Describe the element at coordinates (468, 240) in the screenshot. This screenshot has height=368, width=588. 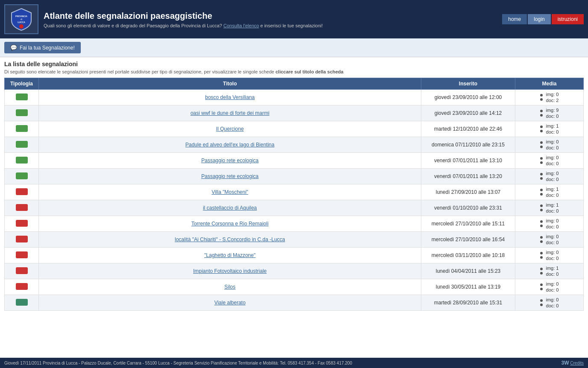
I see `cell-inserito: mercoledì 27/10/2010 alle 16:54` at that location.